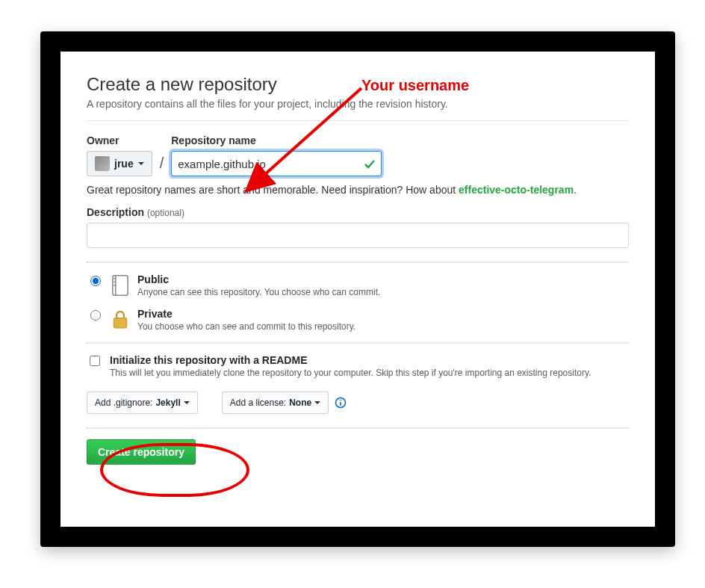  What do you see at coordinates (383, 292) in the screenshot?
I see `visibility-public-desc: Anyone can see this repository. You choo…` at bounding box center [383, 292].